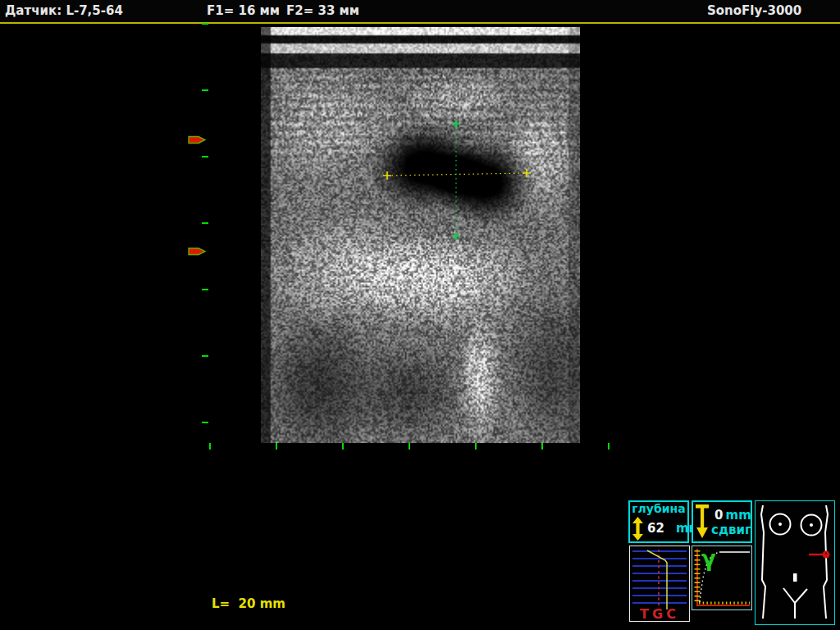 The height and width of the screenshot is (630, 840). I want to click on focus1-readout: F1= 16 мм, so click(243, 11).